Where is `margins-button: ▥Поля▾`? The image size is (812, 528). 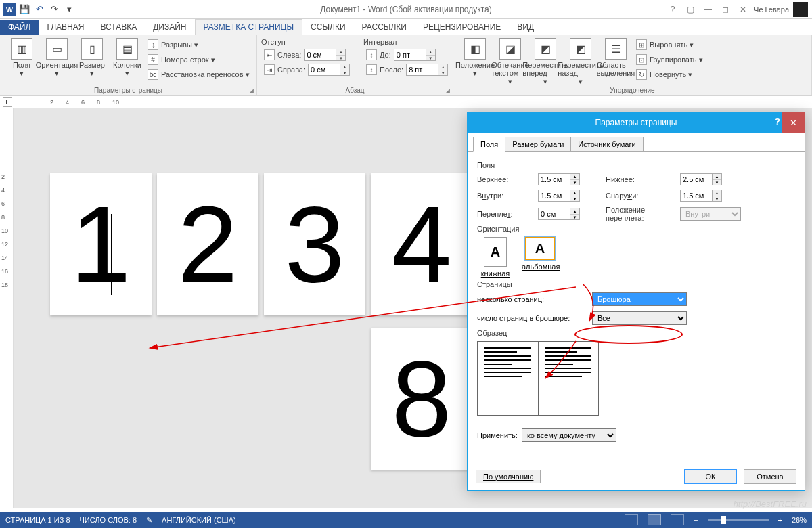
margins-button: ▥Поля▾ is located at coordinates (22, 59).